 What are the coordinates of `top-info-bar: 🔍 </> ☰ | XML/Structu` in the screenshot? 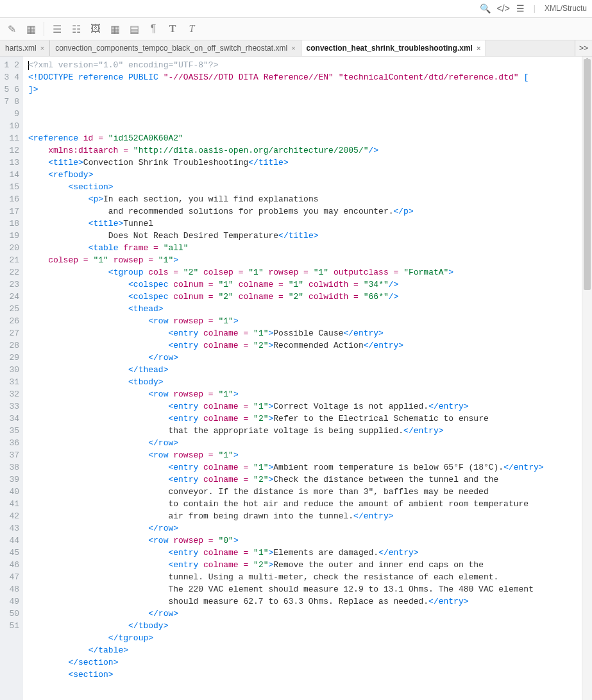 It's located at (296, 9).